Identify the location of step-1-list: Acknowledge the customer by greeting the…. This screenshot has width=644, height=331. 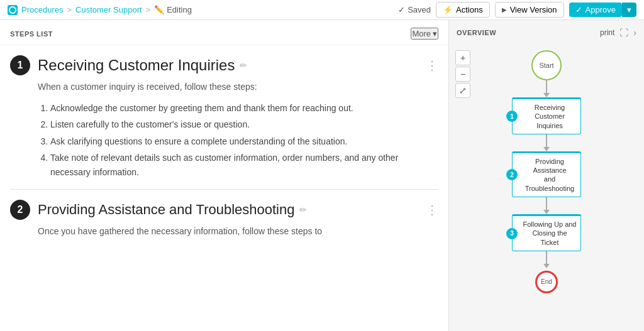
(238, 140).